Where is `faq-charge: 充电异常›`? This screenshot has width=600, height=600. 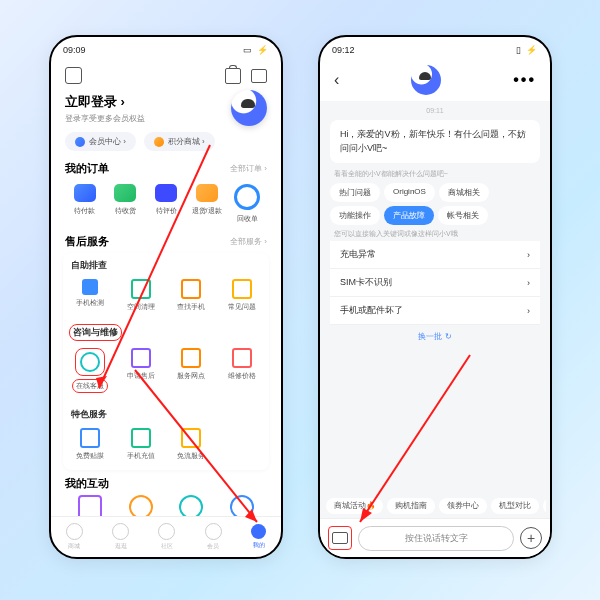
faq-charge: 充电异常› is located at coordinates (435, 255).